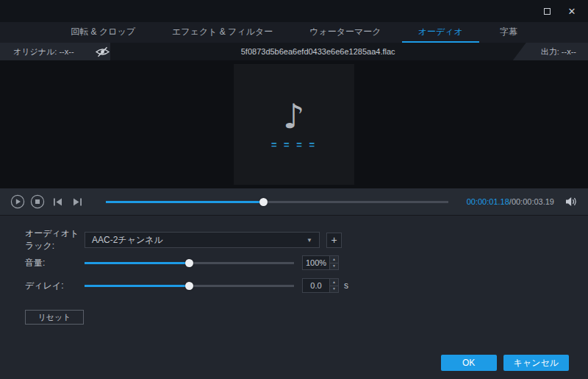 This screenshot has width=588, height=379. Describe the element at coordinates (309, 240) in the screenshot. I see `chevron-down-icon: ▼` at that location.